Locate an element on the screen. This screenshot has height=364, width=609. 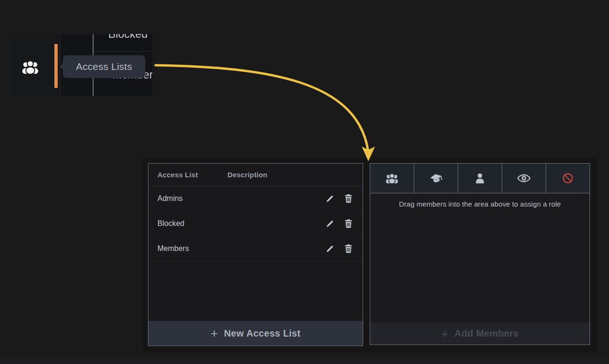
prohibition-icon is located at coordinates (568, 178).